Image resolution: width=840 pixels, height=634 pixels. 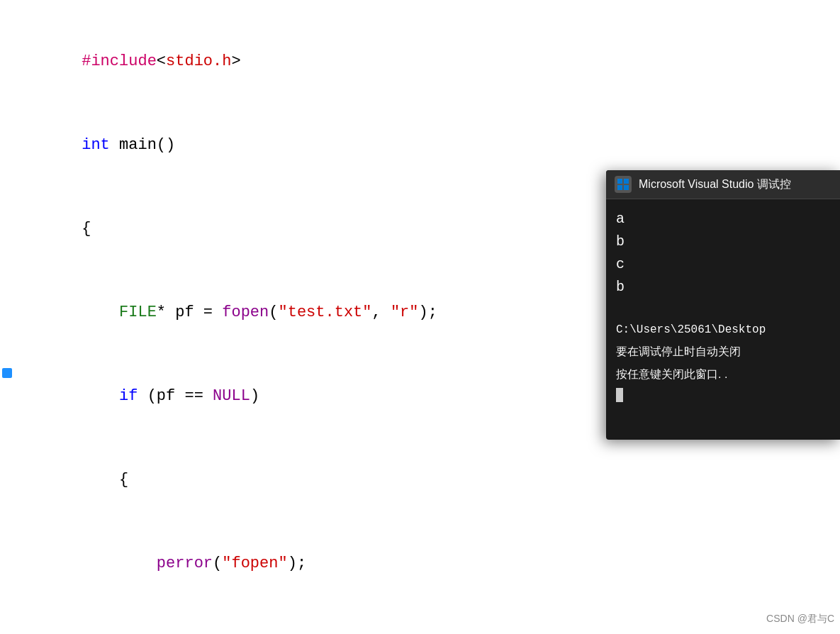 What do you see at coordinates (225, 313) in the screenshot?
I see `line-content-fopen: FILE* pf = fopen("test.txt", "r");` at bounding box center [225, 313].